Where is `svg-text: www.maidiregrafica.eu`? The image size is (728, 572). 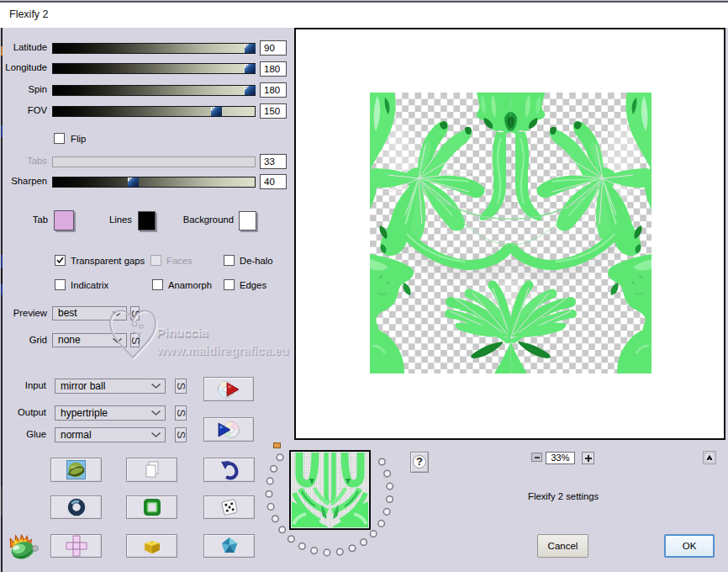 svg-text: www.maidiregrafica.eu is located at coordinates (222, 351).